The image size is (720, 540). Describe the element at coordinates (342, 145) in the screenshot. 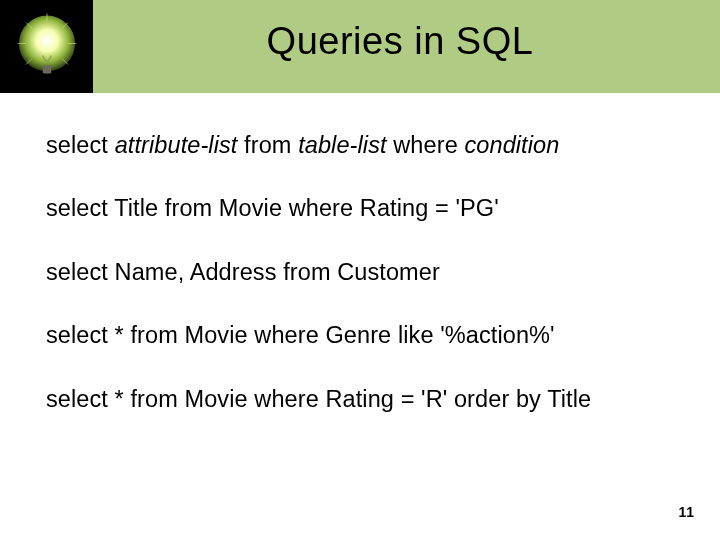

I see `text-italic: table-list` at that location.